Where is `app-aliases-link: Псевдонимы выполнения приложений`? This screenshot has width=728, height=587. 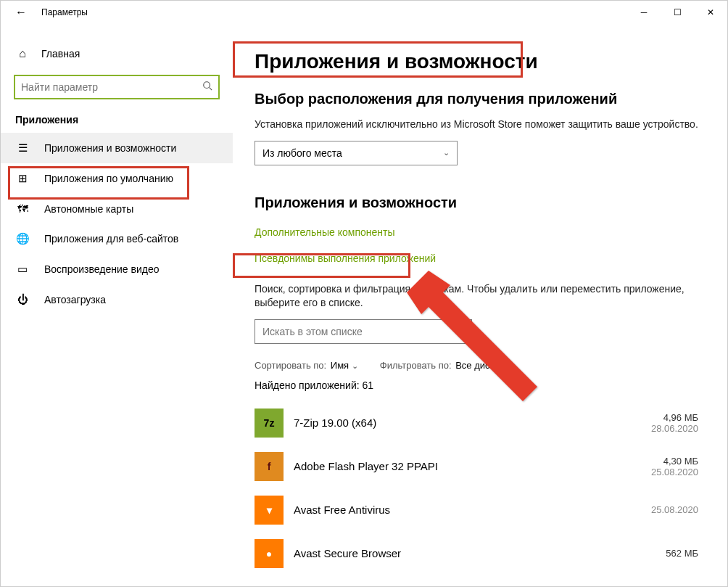
app-aliases-link: Псевдонимы выполнения приложений is located at coordinates (345, 258).